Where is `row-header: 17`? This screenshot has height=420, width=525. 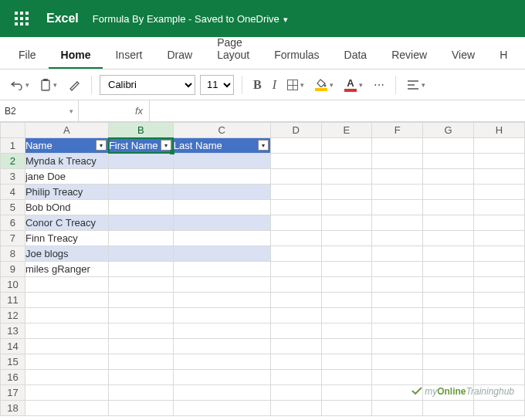
row-header: 17 is located at coordinates (13, 393).